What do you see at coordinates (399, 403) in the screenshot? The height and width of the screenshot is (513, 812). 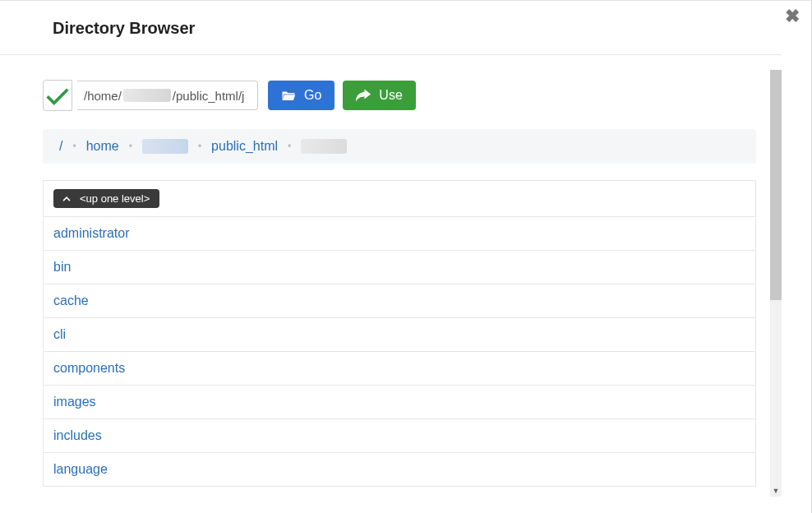 I see `list-row: images` at bounding box center [399, 403].